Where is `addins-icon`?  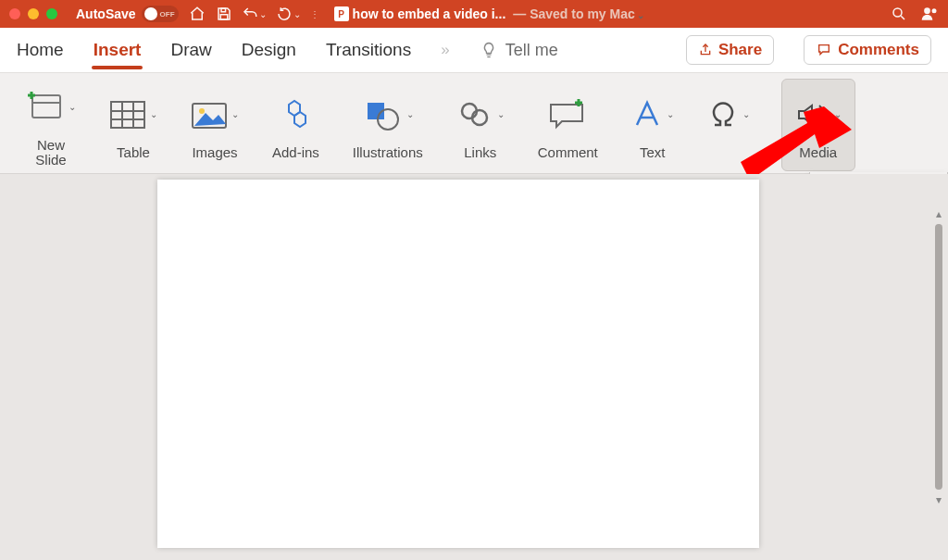
addins-icon is located at coordinates (295, 115).